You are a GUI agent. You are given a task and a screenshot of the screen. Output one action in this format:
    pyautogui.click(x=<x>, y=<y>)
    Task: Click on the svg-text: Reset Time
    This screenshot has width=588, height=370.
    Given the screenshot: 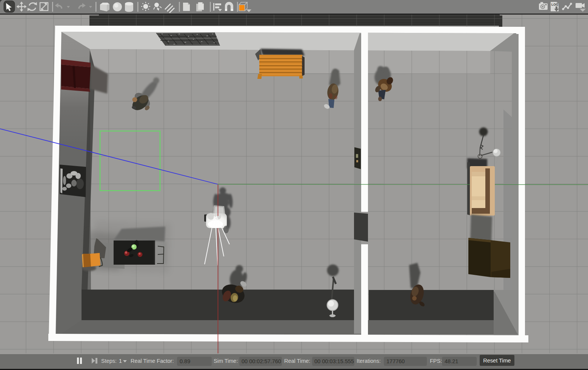 What is the action you would take?
    pyautogui.click(x=497, y=361)
    